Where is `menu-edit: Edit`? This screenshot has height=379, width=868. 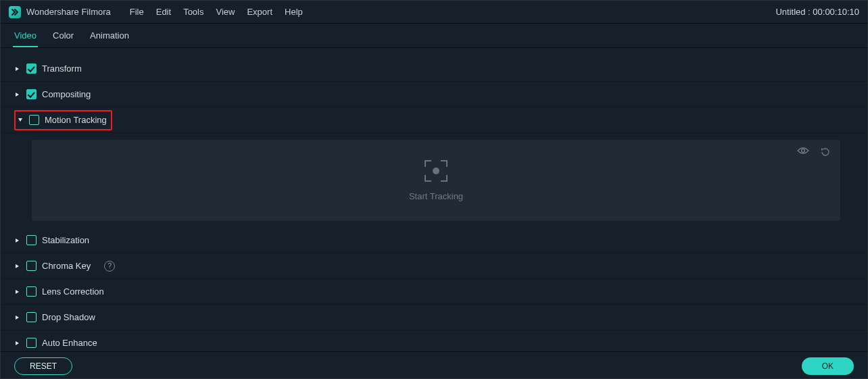 menu-edit: Edit is located at coordinates (164, 12).